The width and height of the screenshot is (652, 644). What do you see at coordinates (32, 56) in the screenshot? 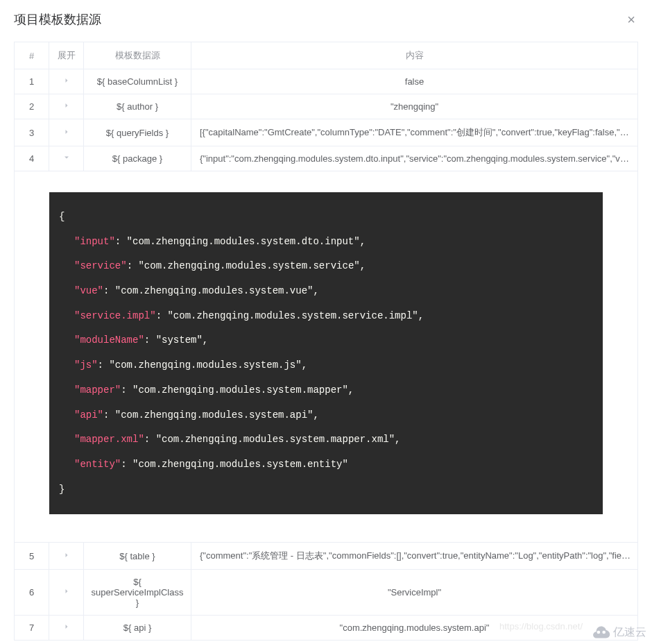
I see `th-index: #` at bounding box center [32, 56].